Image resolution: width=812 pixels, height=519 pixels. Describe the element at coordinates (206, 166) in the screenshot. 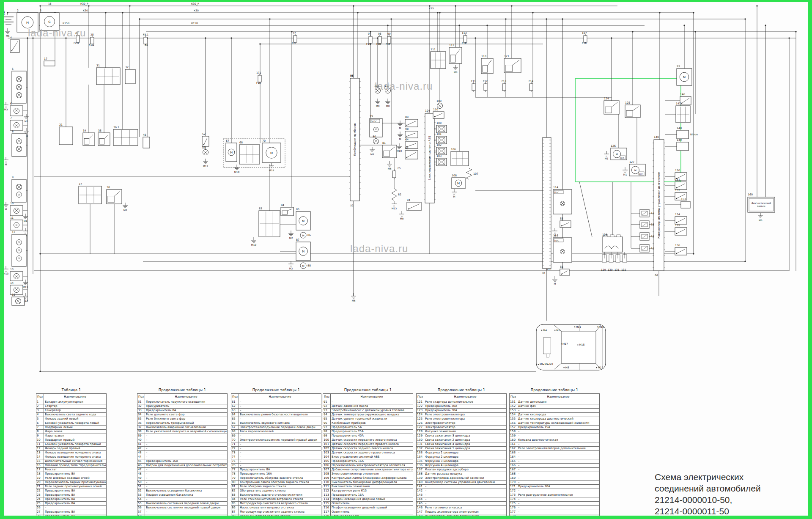

I see `svg-text: М12` at that location.